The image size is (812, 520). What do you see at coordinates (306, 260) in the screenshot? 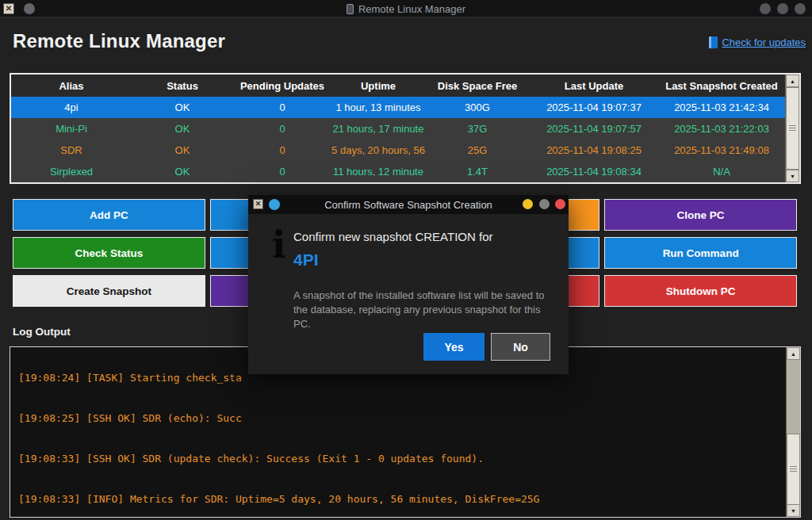
I see `dialog-target-pc: 4PI` at bounding box center [306, 260].